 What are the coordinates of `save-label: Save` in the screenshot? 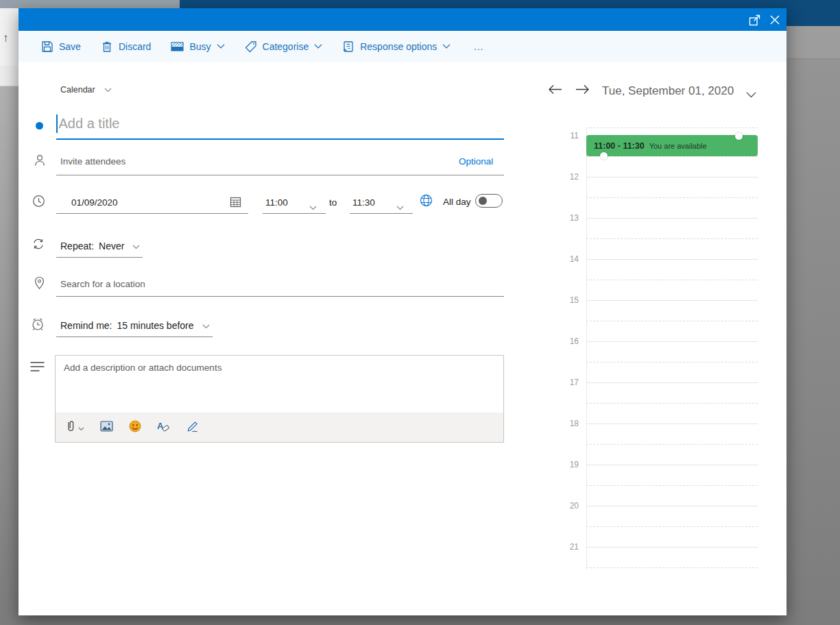 It's located at (70, 47).